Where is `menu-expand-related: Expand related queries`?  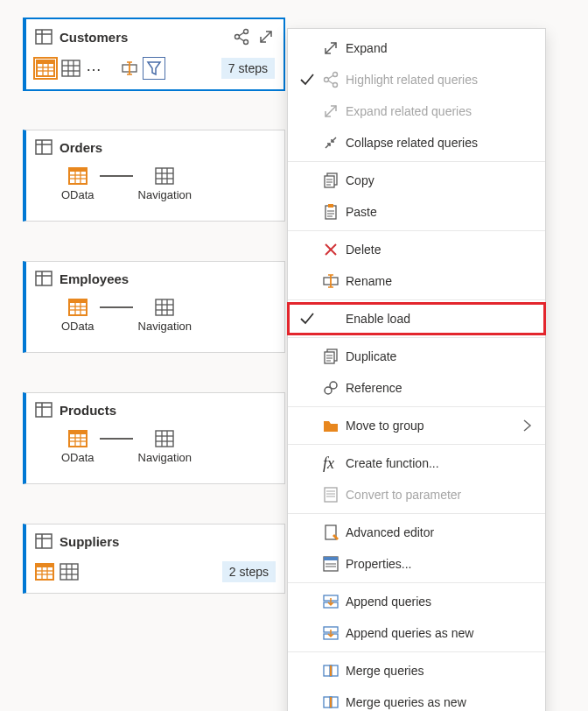
menu-expand-related: Expand related queries is located at coordinates (416, 111).